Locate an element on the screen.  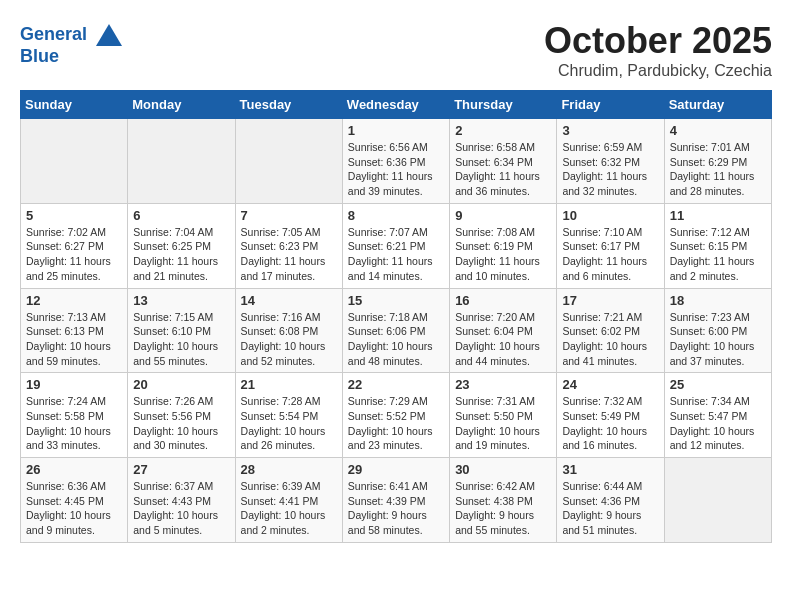
weekday-header-saturday: Saturday is located at coordinates (718, 105).